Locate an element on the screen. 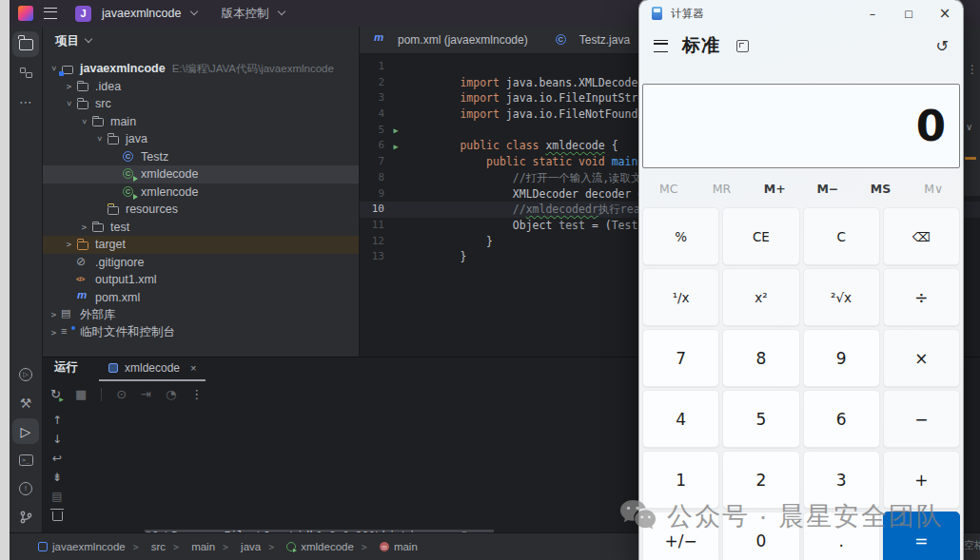 Image resolution: width=980 pixels, height=560 pixels. tree-row: javaexmlncode E:\编程\JAVA代码\javaexmlncode is located at coordinates (201, 68).